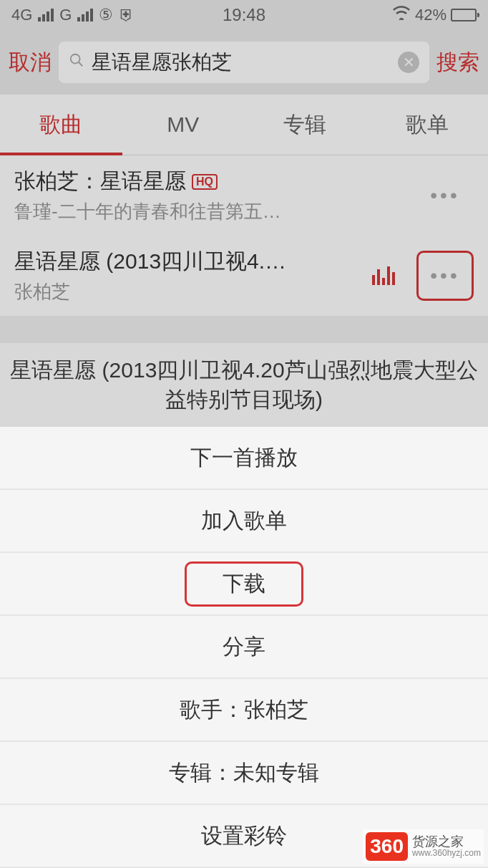  I want to click on watermark: 360 货源之家 www.360hyzj.com, so click(424, 847).